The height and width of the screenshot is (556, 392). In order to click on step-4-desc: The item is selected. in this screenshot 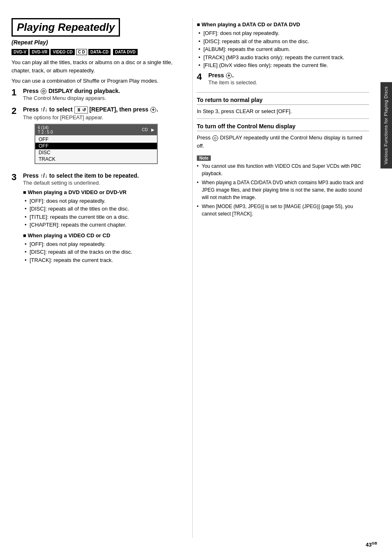, I will do `click(288, 82)`.